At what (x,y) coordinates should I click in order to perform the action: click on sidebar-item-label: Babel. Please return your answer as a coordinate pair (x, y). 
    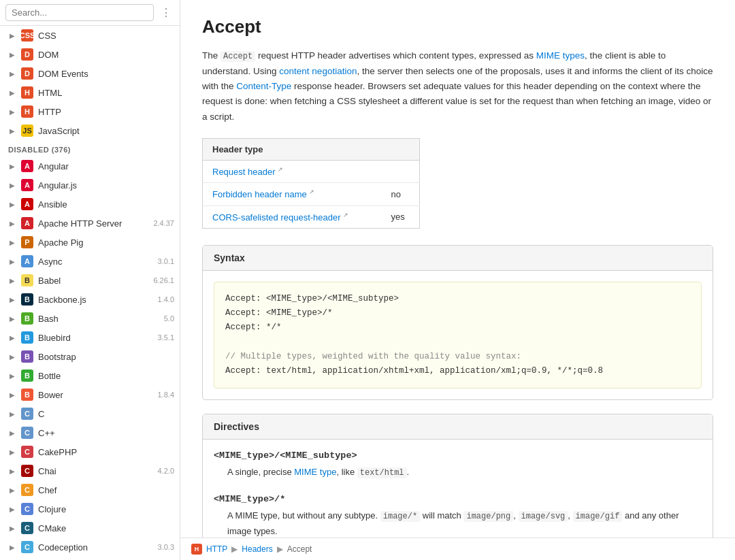
    Looking at the image, I should click on (93, 280).